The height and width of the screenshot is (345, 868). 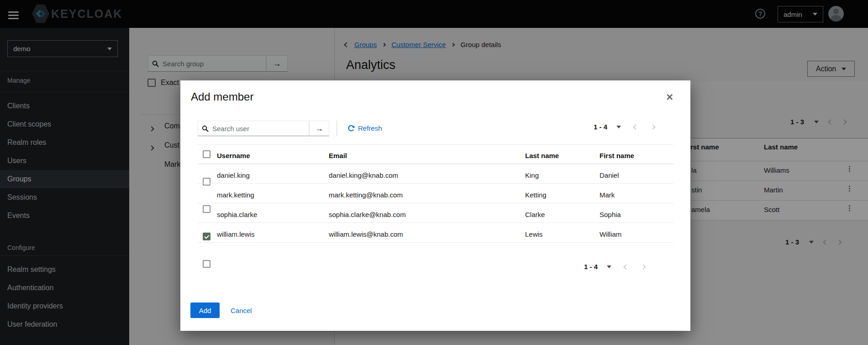 I want to click on modal-pagination-top: 1 - 4, so click(x=624, y=127).